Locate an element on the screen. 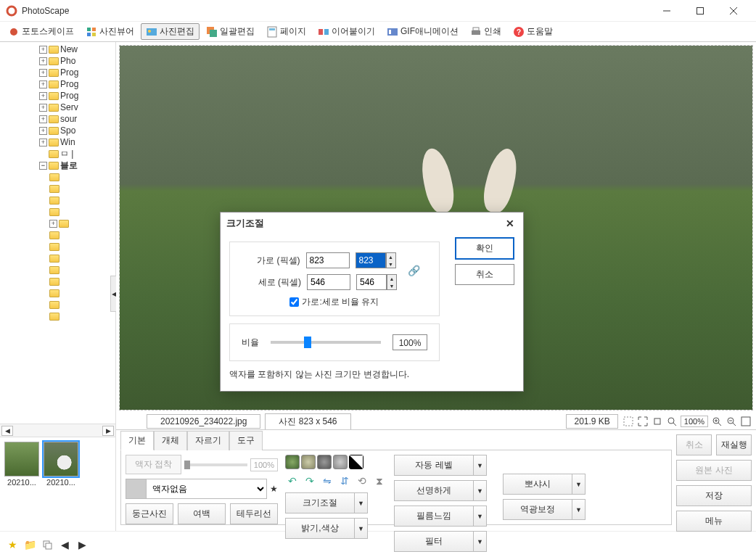  tree-item: ㅁ | is located at coordinates (77, 154).